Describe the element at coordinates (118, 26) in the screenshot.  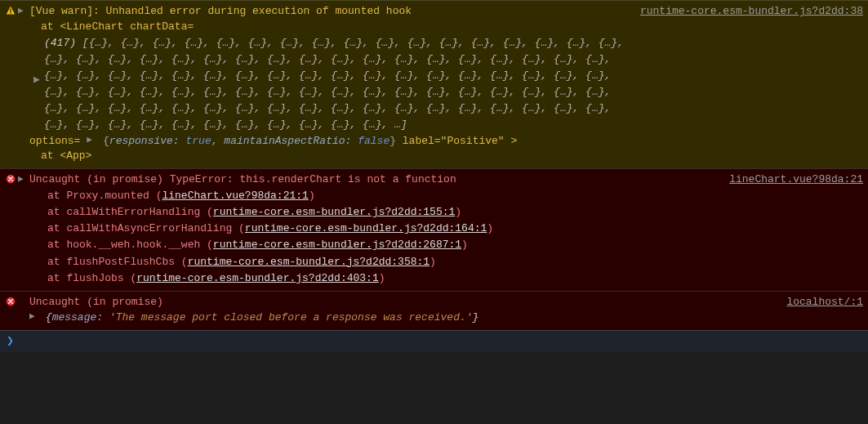
I see `component-trace: at <LineChart chartData=` at that location.